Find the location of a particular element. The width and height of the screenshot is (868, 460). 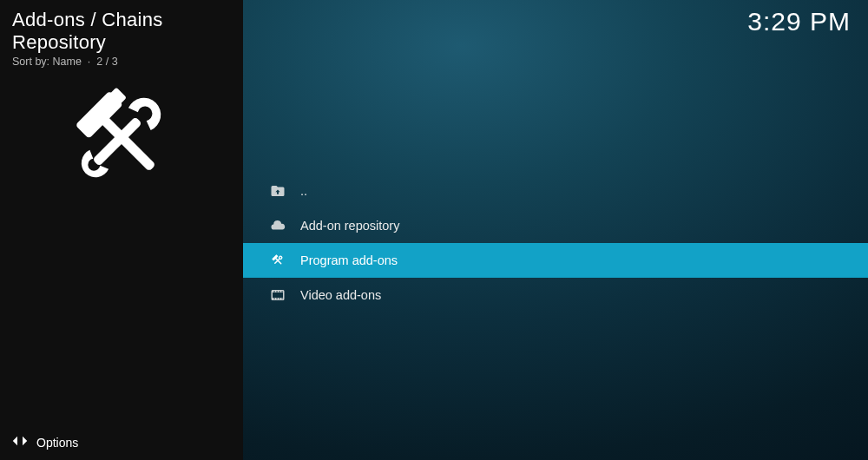

list-item-program-addons: Program add-ons is located at coordinates (556, 260).